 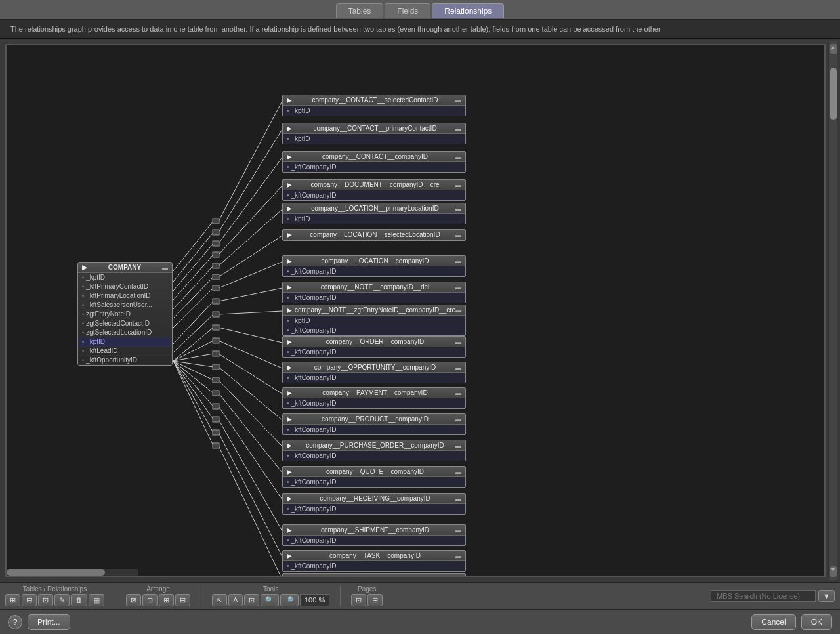 I want to click on right-table-t9: ▶ company__NOTE__zgtEntryNoteID__company…, so click(x=374, y=320).